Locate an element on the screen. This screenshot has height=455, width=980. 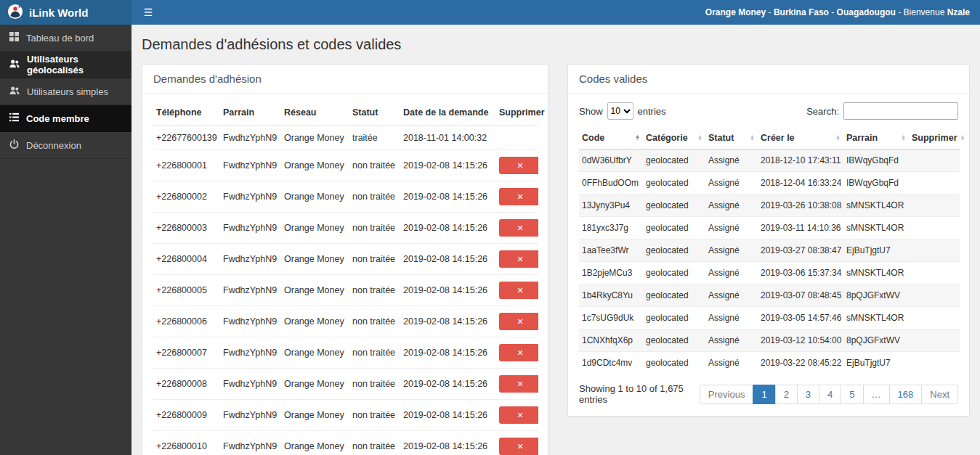
request-phone: +226800002 is located at coordinates (187, 197).